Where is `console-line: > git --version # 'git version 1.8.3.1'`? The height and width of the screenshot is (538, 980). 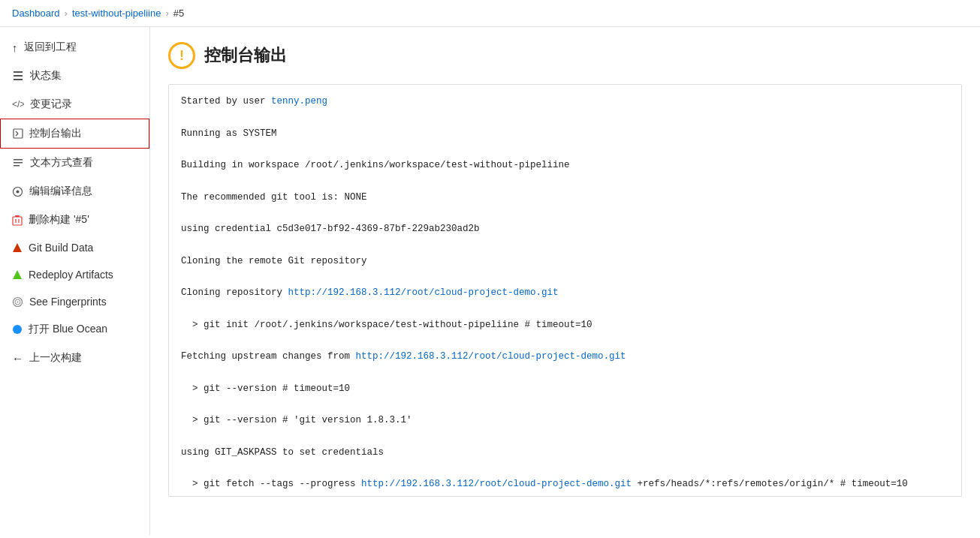 console-line: > git --version # 'git version 1.8.3.1' is located at coordinates (565, 420).